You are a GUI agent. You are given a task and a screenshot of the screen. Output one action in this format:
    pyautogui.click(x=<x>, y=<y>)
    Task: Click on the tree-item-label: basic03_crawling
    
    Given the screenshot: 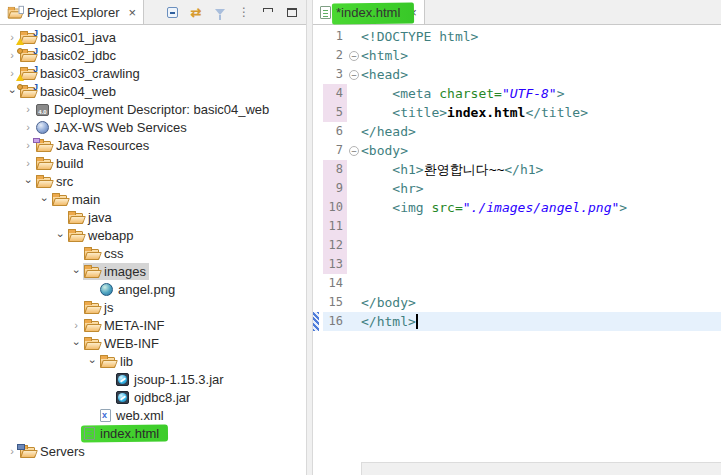 What is the action you would take?
    pyautogui.click(x=90, y=74)
    